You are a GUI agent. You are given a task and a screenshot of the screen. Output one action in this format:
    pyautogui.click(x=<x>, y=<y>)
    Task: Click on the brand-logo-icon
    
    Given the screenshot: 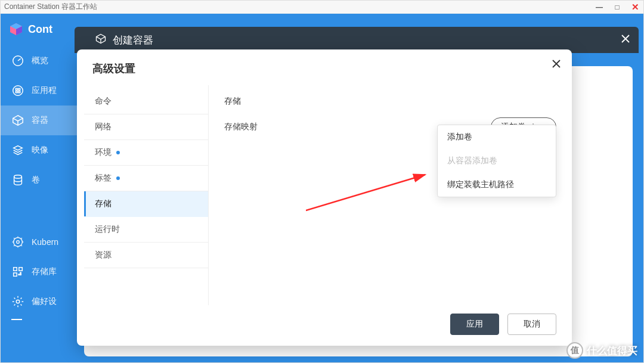 What is the action you would take?
    pyautogui.click(x=16, y=29)
    